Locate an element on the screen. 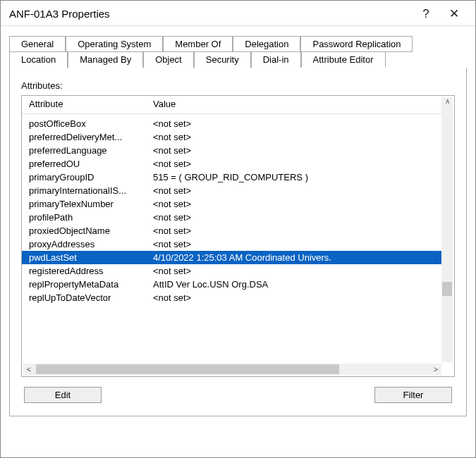 The image size is (476, 458). table-row: preferredOU<not set> is located at coordinates (231, 163).